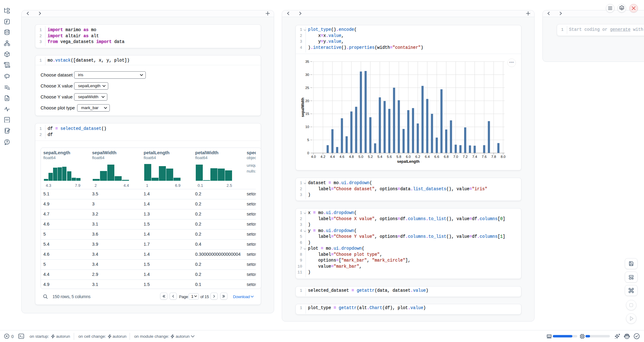 Image resolution: width=644 pixels, height=342 pixels. I want to click on svg-text: 5.0, so click(361, 157).